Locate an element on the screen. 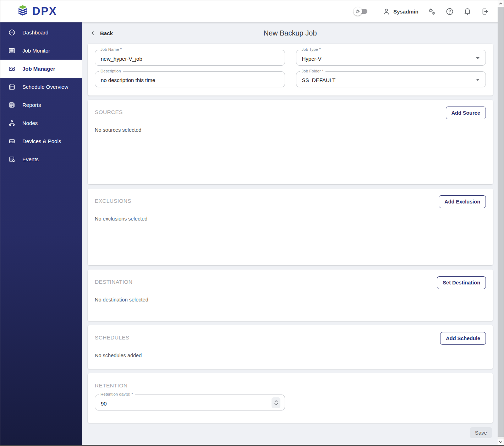  schedules-empty-text: No schedules added is located at coordinates (290, 355).